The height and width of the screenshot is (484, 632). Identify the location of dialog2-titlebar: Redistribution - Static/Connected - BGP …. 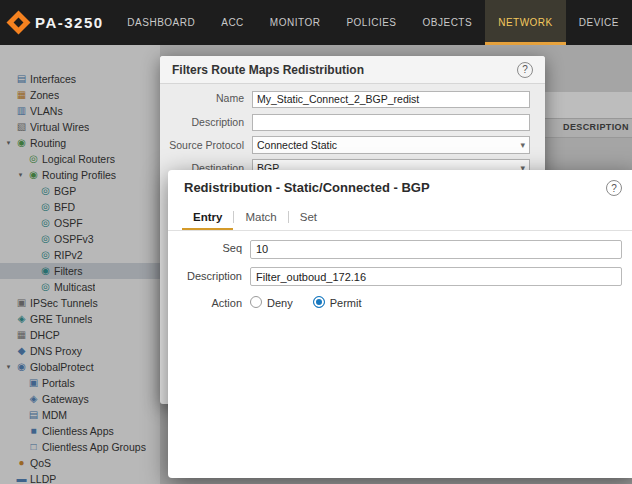
(400, 187).